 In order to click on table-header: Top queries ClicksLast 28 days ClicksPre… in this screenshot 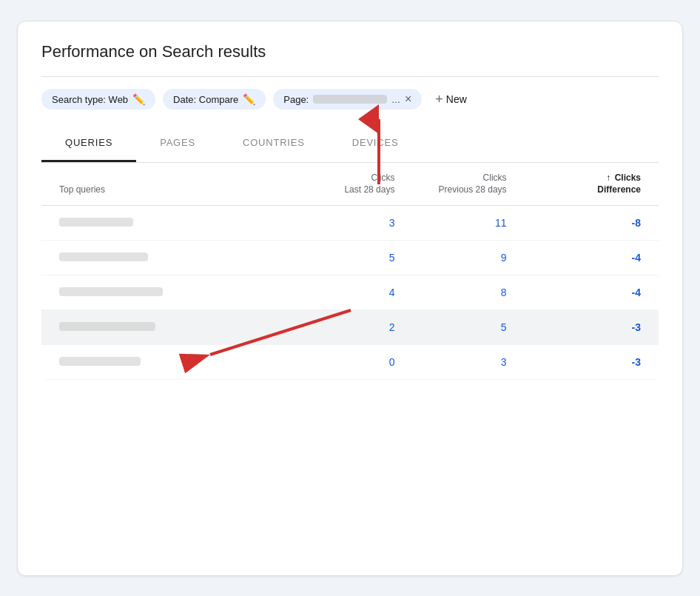, I will do `click(350, 185)`.